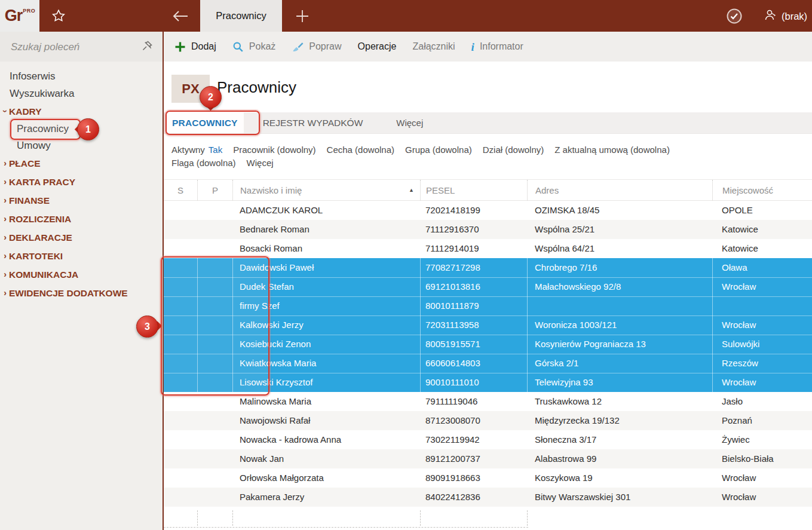 The height and width of the screenshot is (530, 812). Describe the element at coordinates (81, 164) in the screenshot. I see `sidebar-item-płace: ›PŁACE` at that location.